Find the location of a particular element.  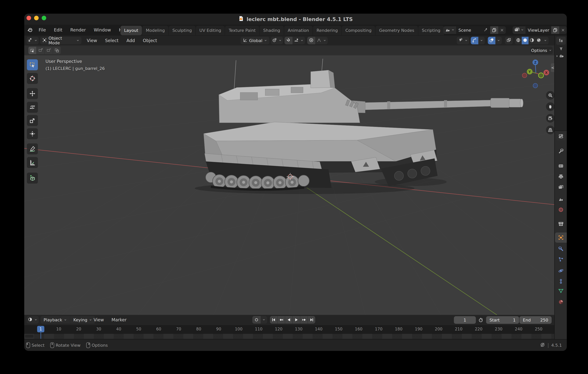

tab-animation: Animation is located at coordinates (298, 30).